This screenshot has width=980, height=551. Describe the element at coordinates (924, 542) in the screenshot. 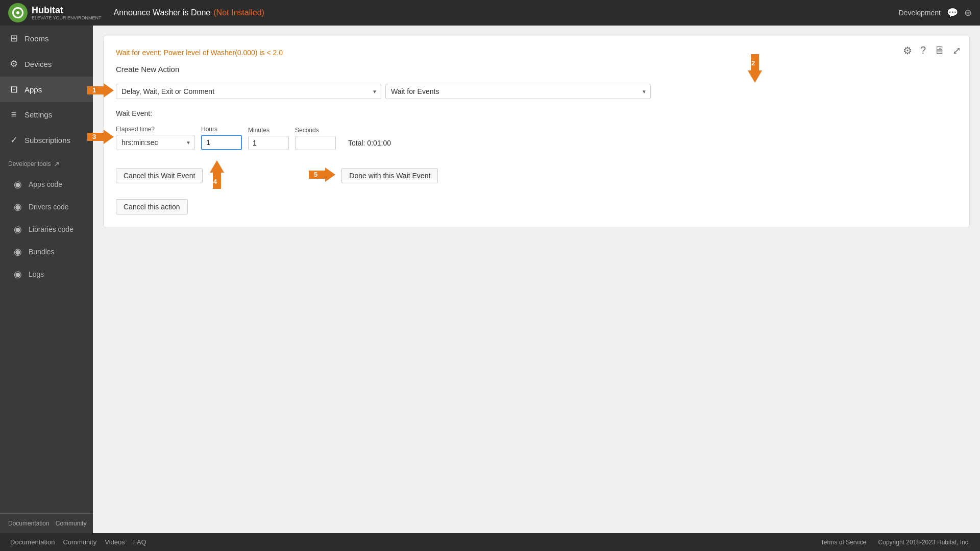

I see `copyright: Copyright 2018-2023 Hubitat, Inc.` at that location.